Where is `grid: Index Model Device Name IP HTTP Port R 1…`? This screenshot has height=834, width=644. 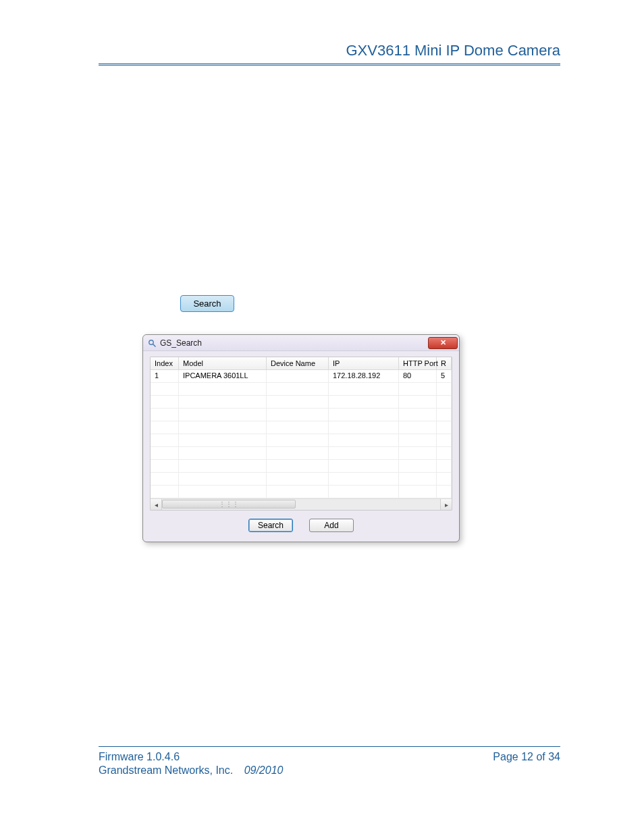
grid: Index Model Device Name IP HTTP Port R 1… is located at coordinates (301, 434).